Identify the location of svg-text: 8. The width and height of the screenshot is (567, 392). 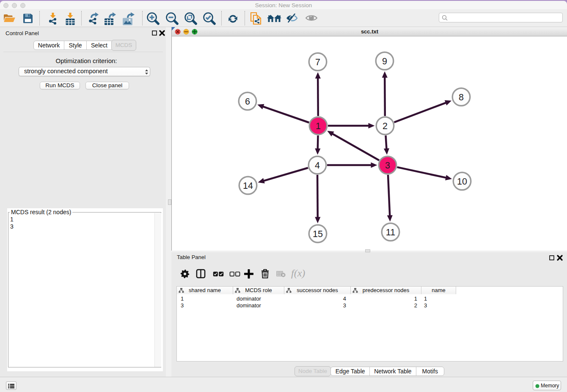
(461, 97).